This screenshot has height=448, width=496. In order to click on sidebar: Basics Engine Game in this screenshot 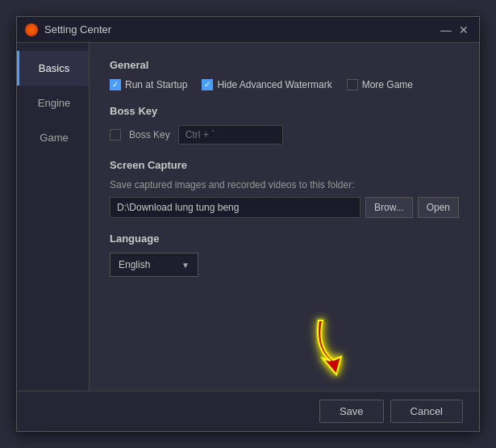, I will do `click(53, 216)`.